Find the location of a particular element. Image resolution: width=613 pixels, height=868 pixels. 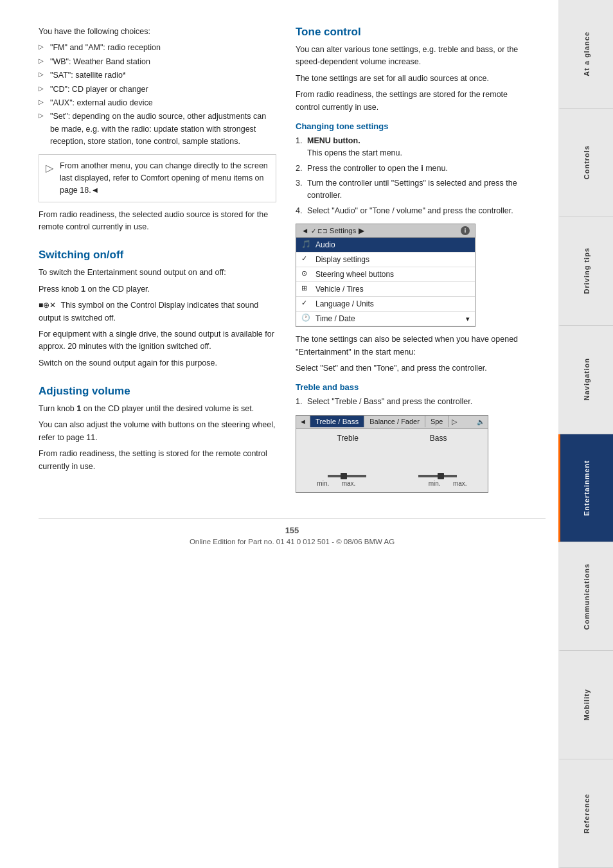

treble-bass-content: Treble Bass is located at coordinates (392, 460).